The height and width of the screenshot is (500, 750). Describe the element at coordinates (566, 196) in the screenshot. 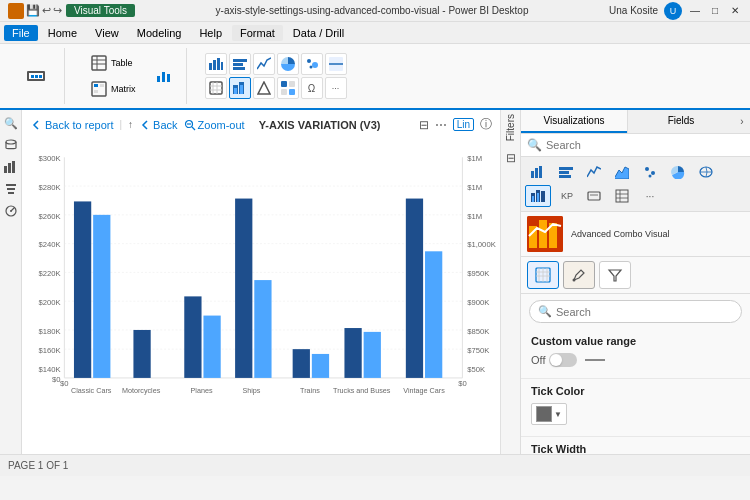

I see `vis-icon-kpi: KPI` at that location.